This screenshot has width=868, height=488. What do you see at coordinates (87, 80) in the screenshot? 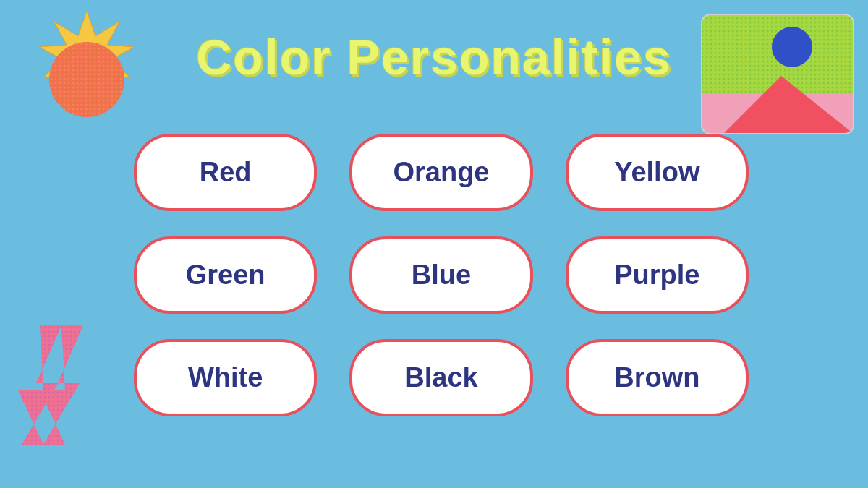
I see `sun-icon` at bounding box center [87, 80].